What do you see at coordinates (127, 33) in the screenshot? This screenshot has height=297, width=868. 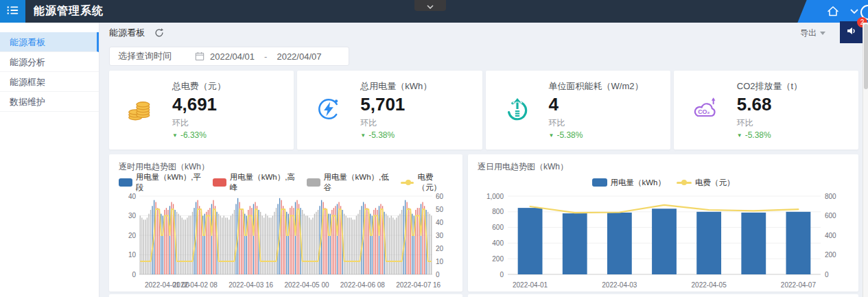 I see `breadcrumb: 能源看板` at bounding box center [127, 33].